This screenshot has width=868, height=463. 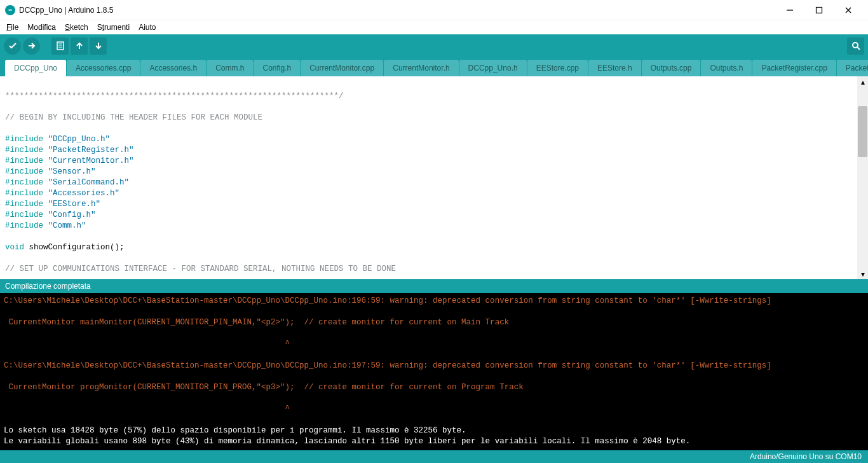 I want to click on tab-currentmonitor-h: CurrentMonitor.h, so click(x=421, y=68).